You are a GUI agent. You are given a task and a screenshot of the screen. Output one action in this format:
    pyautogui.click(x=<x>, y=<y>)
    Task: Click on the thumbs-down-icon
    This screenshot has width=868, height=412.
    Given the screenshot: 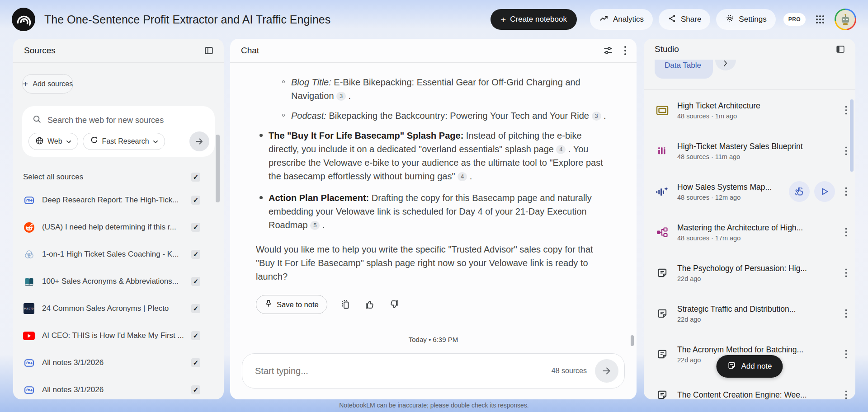 What is the action you would take?
    pyautogui.click(x=394, y=304)
    